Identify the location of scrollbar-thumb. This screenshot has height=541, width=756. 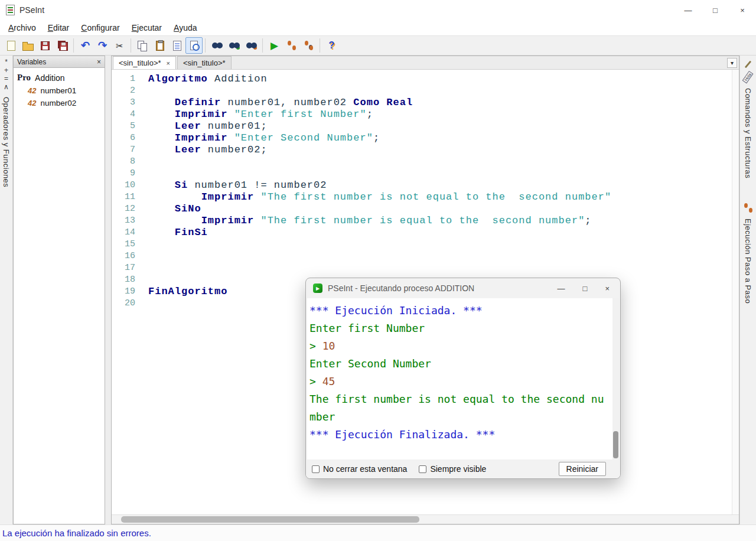
(271, 520).